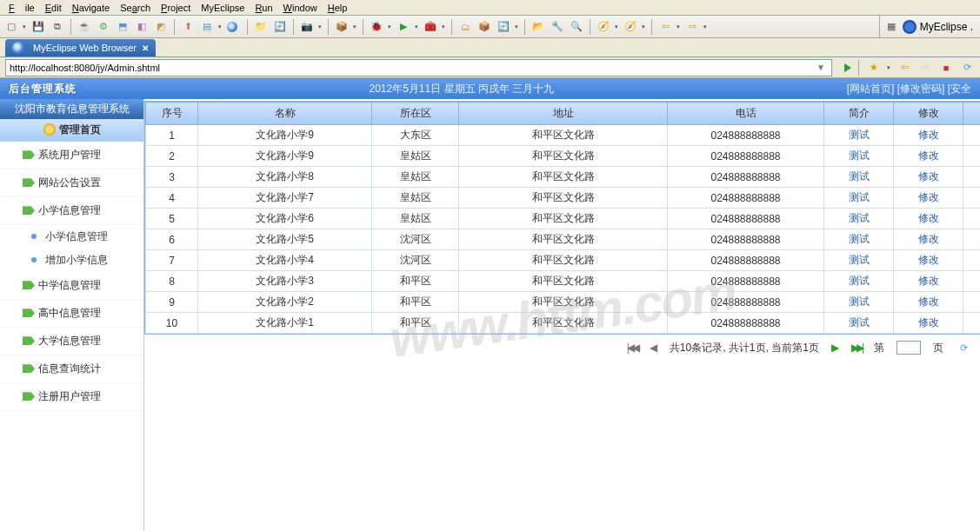  Describe the element at coordinates (71, 211) in the screenshot. I see `sidebar-item-primary: 小学信息管理` at that location.